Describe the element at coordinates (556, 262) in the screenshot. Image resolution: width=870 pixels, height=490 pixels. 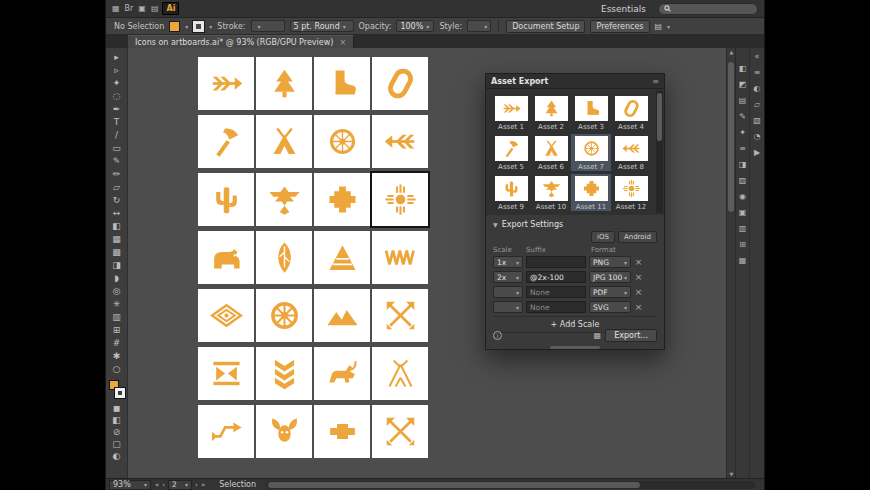
I see `suffix-input` at that location.